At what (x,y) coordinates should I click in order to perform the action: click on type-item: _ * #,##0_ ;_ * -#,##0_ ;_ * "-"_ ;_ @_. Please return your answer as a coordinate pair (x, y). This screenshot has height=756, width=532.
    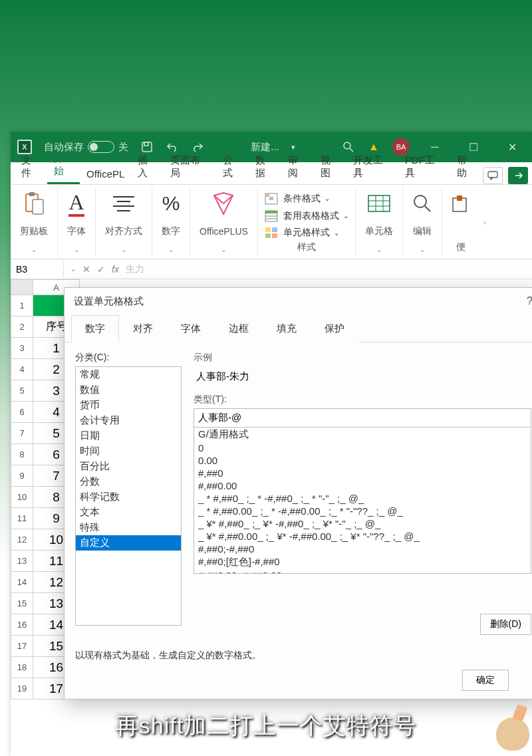
    Looking at the image, I should click on (362, 499).